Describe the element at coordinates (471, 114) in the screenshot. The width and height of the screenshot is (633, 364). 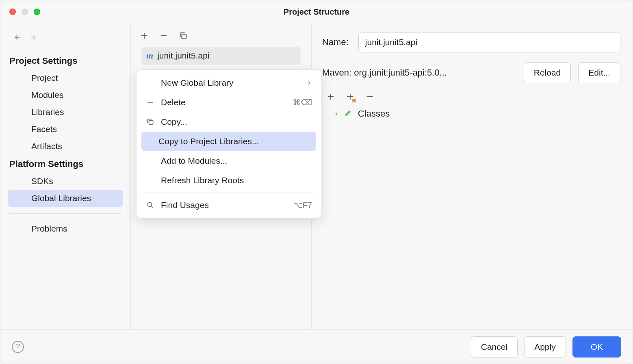
I see `tree-row-classes: Classes` at that location.